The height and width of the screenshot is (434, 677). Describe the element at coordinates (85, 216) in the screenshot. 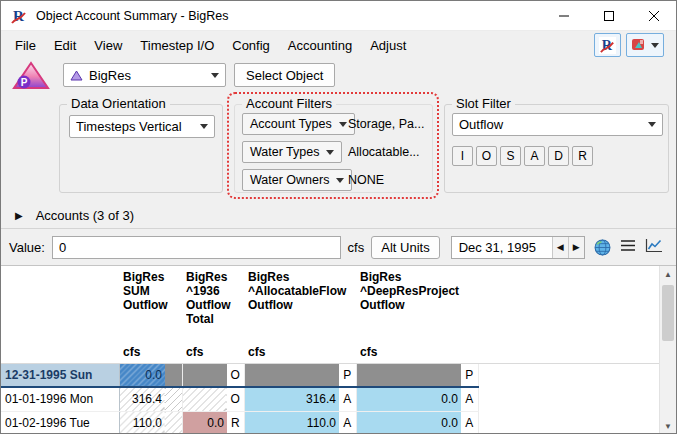

I see `accounts-section-label: Accounts (3 of 3)` at that location.